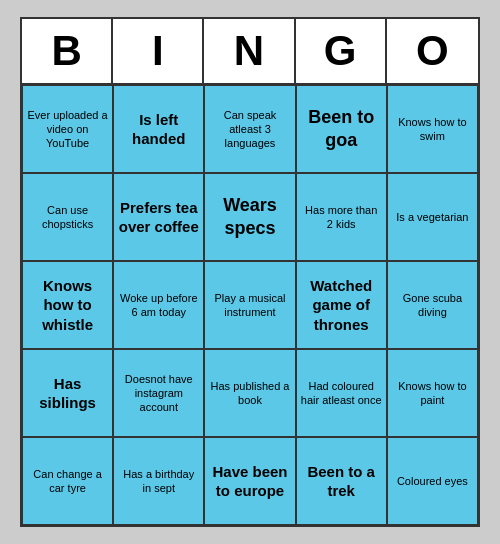 This screenshot has width=500, height=544. What do you see at coordinates (250, 129) in the screenshot?
I see `bingo-cell-2: Can speak atleast 3 languages` at bounding box center [250, 129].